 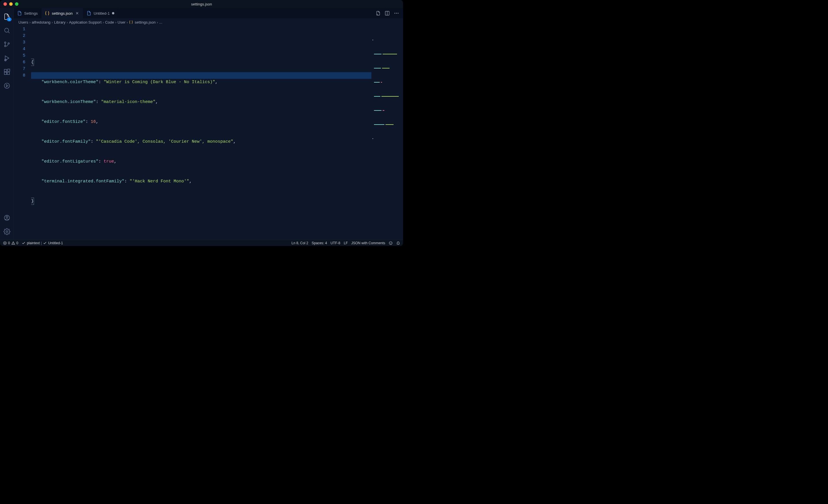 I want to click on code-text: true, so click(x=109, y=162).